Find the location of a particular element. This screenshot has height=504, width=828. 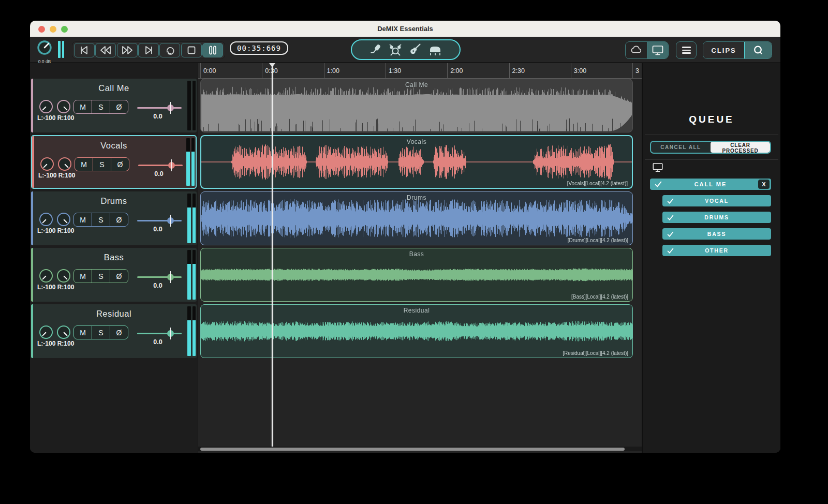

fast-forward-button is located at coordinates (127, 50).